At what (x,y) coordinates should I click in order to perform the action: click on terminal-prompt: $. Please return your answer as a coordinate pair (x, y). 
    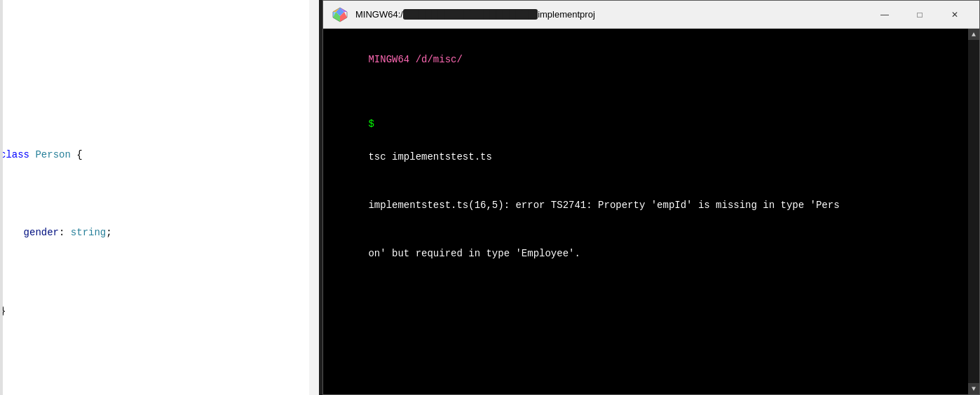
    Looking at the image, I should click on (371, 124).